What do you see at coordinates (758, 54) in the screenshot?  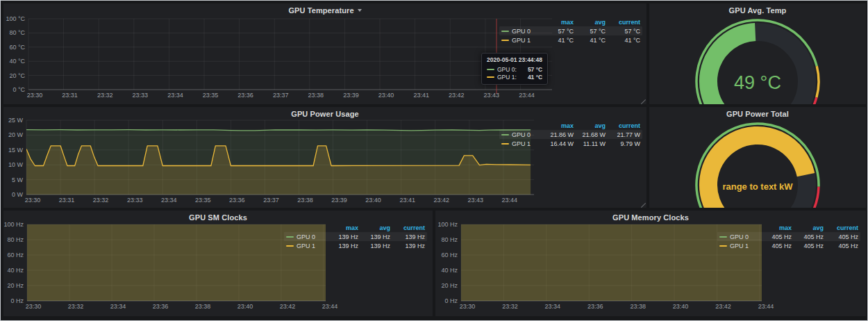 I see `panel-gpu-avg-temp: GPU Avg. Temp 49 °C` at bounding box center [758, 54].